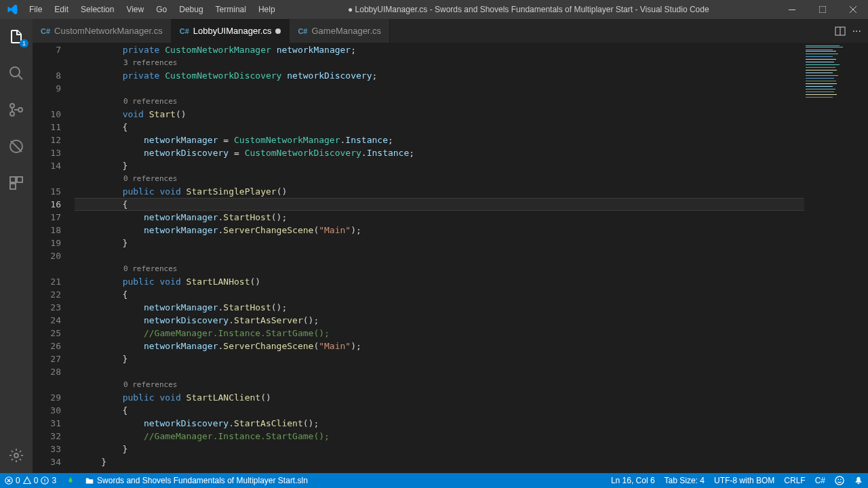 Image resolution: width=868 pixels, height=488 pixels. What do you see at coordinates (439, 397) in the screenshot?
I see `code-line: public void StartLANClient()` at bounding box center [439, 397].